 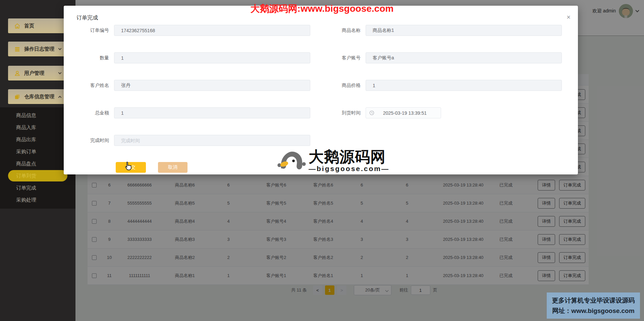 What do you see at coordinates (38, 200) in the screenshot?
I see `sidebar-item-purchase-handle: 采购处理` at bounding box center [38, 200].